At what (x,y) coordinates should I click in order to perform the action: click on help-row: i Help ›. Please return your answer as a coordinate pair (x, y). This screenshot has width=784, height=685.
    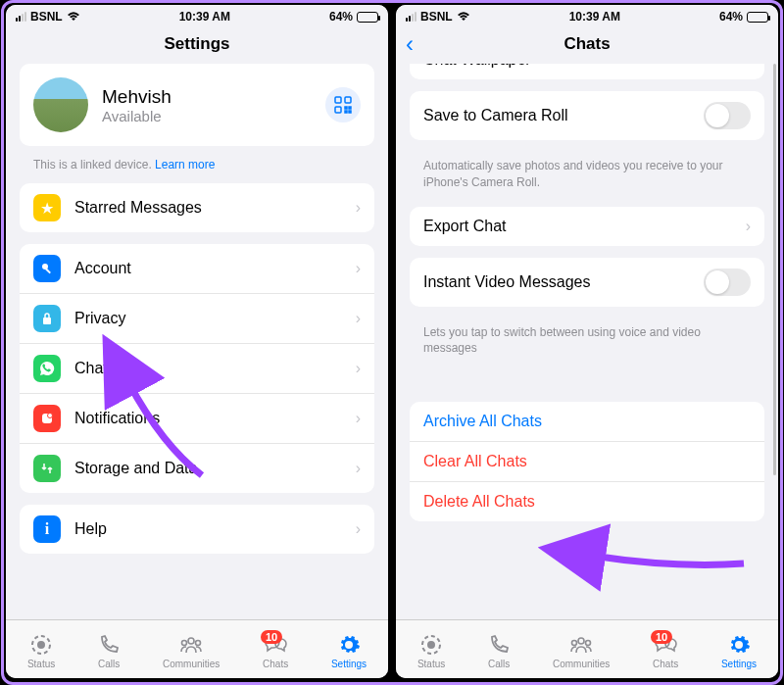
    Looking at the image, I should click on (197, 529).